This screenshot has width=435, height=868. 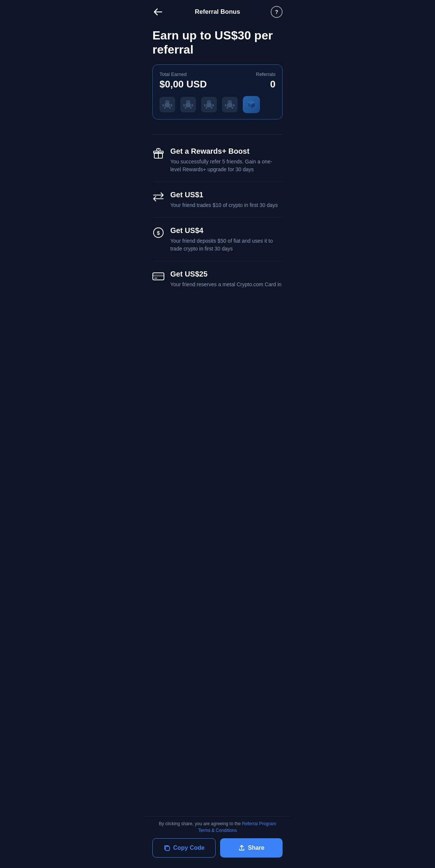 What do you see at coordinates (218, 11) in the screenshot?
I see `header: Referral Bonus ?` at bounding box center [218, 11].